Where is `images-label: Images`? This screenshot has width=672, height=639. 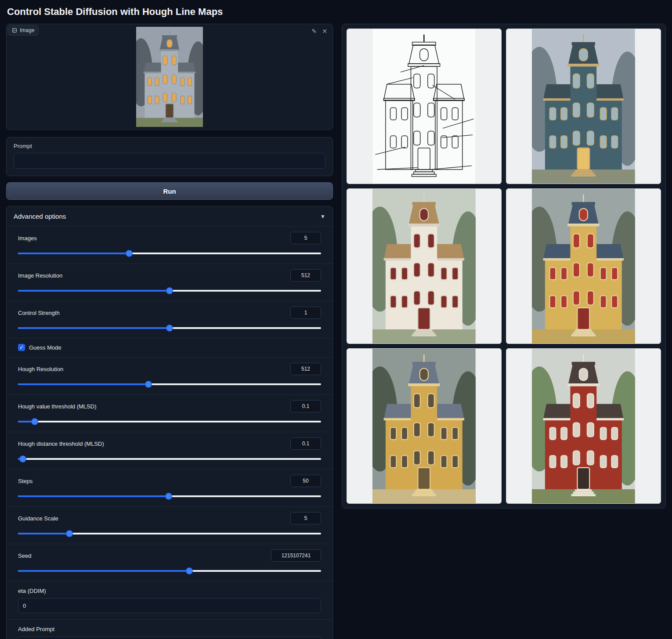 images-label: Images is located at coordinates (27, 238).